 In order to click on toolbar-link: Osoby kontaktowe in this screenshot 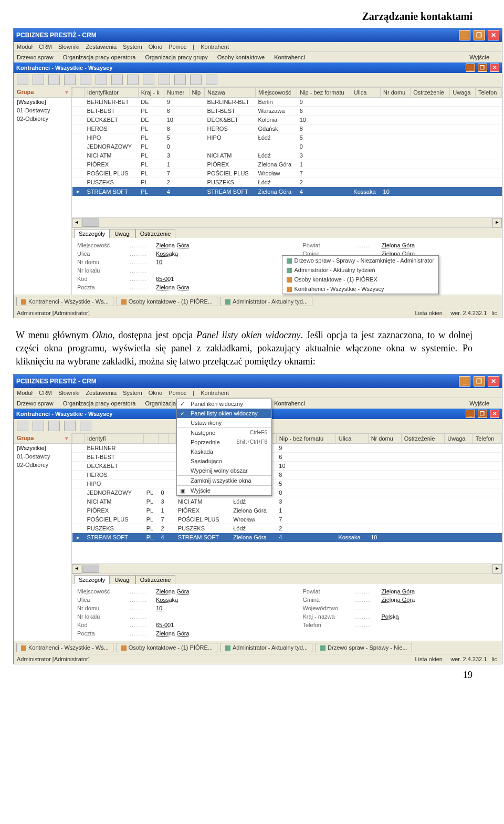, I will do `click(242, 57)`.